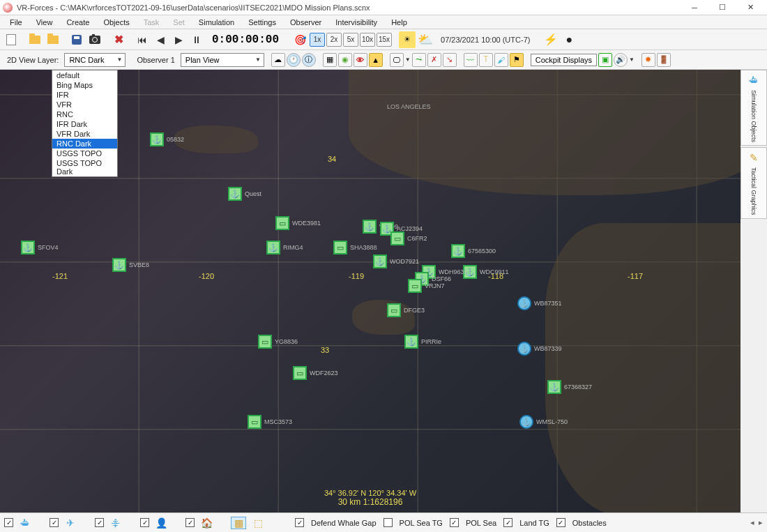 The image size is (767, 532). Describe the element at coordinates (99, 523) in the screenshot. I see `checkbox-sub` at that location.